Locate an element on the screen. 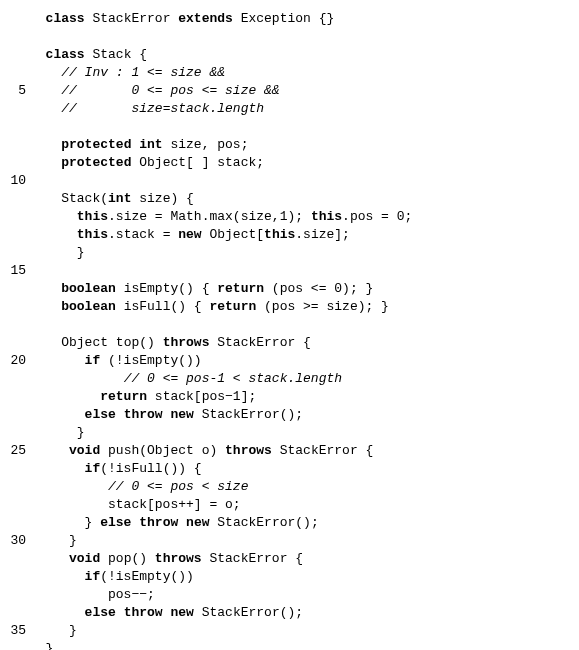 This screenshot has height=650, width=579. code-line: Object top() throws StackError { is located at coordinates (300, 343).